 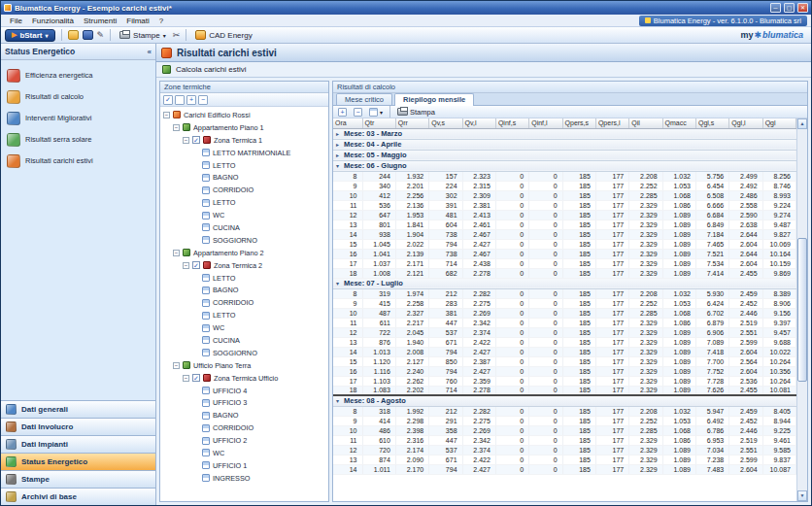 I want to click on column-header-qinf-s: Qinf,s, so click(x=512, y=123).